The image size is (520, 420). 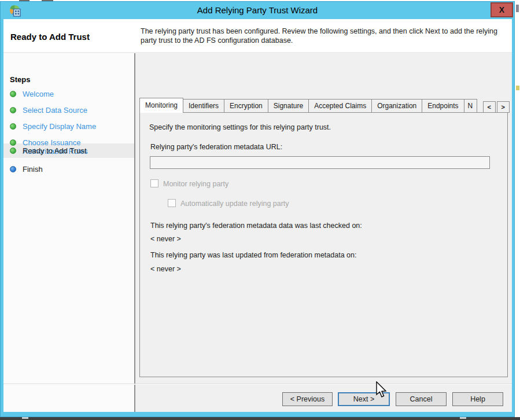 I want to click on monitoring-description: Specify the monitoring settings for this…, so click(x=240, y=127).